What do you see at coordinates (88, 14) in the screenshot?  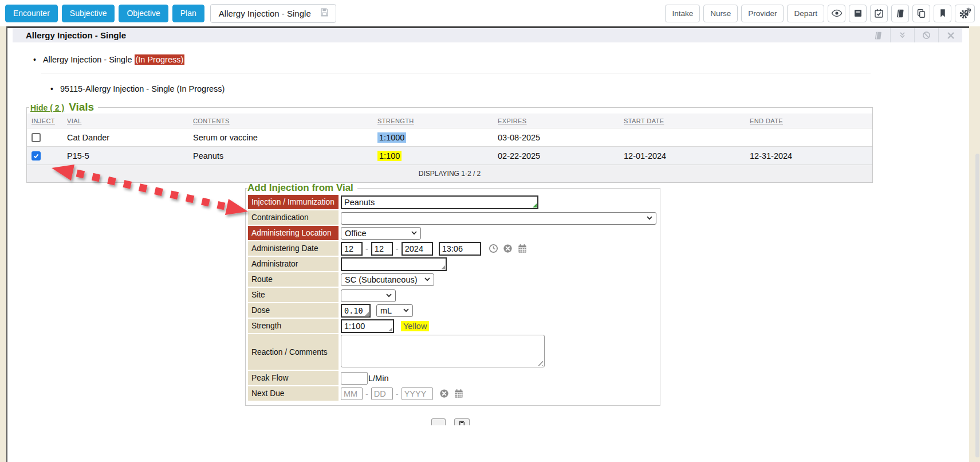 I see `subjective-button: Subjective` at bounding box center [88, 14].